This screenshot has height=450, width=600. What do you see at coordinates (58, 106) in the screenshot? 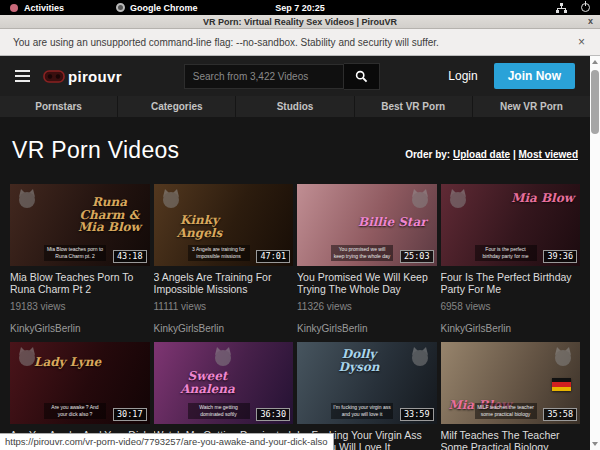
I see `menu-item-pornstars: Pornstars` at bounding box center [58, 106].